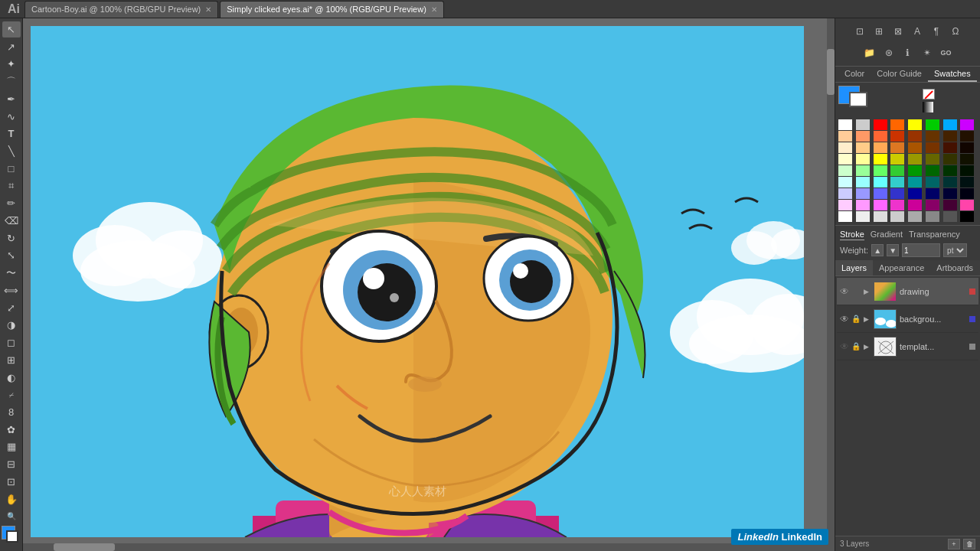  I want to click on layer-expand-background: ▶, so click(866, 319).